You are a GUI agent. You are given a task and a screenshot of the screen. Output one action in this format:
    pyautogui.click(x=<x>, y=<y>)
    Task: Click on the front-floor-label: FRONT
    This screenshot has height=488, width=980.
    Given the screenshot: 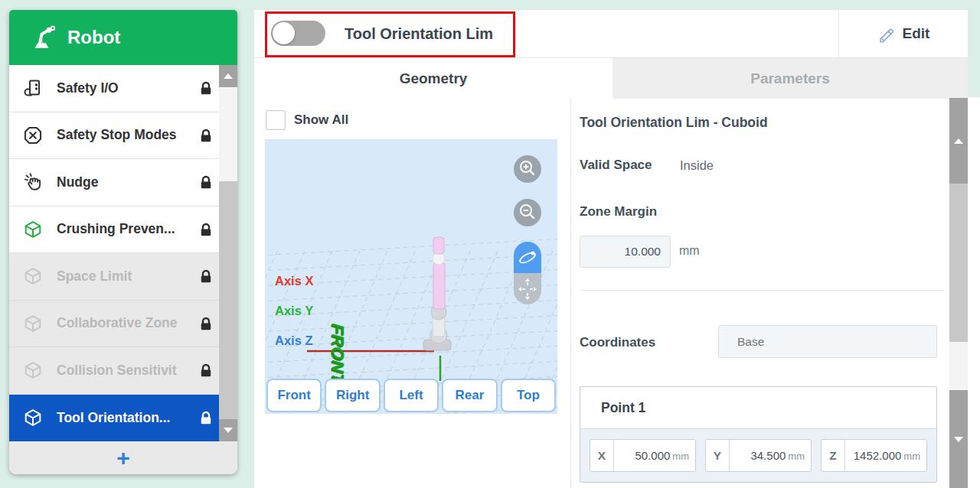 What is the action you would take?
    pyautogui.click(x=338, y=354)
    